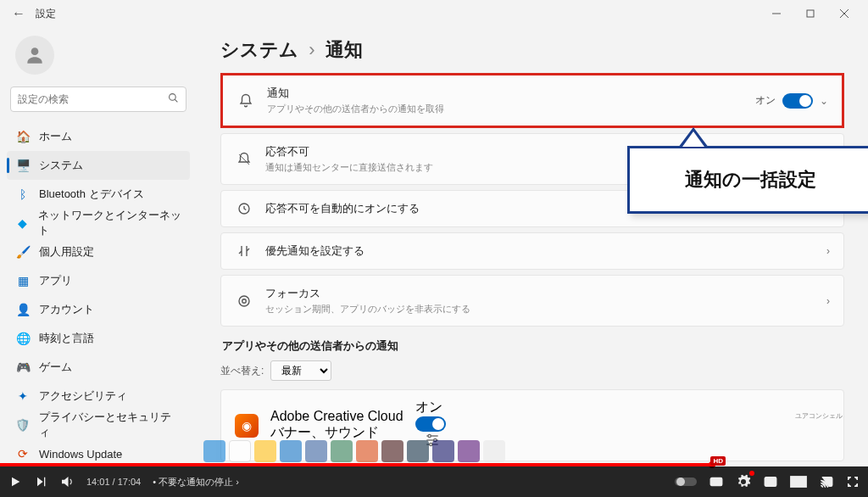 Image resolution: width=868 pixels, height=497 pixels. I want to click on dnd-icon, so click(244, 159).